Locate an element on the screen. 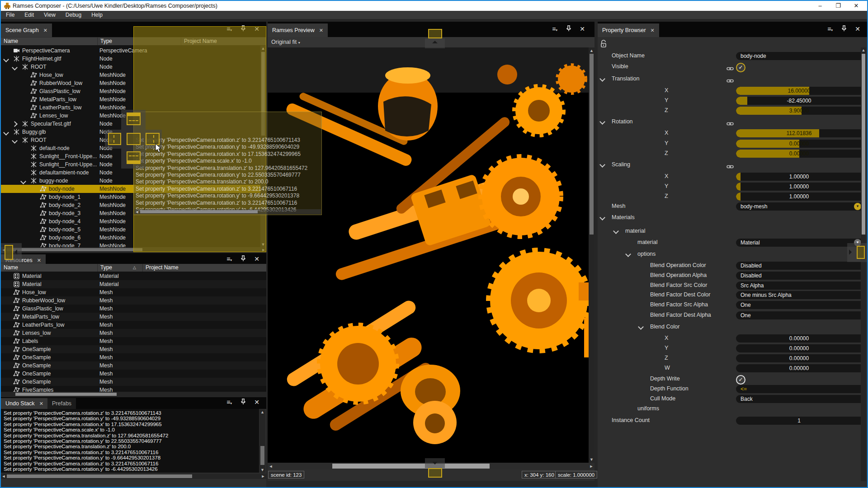  dock-edge-right-indicator is located at coordinates (861, 252).